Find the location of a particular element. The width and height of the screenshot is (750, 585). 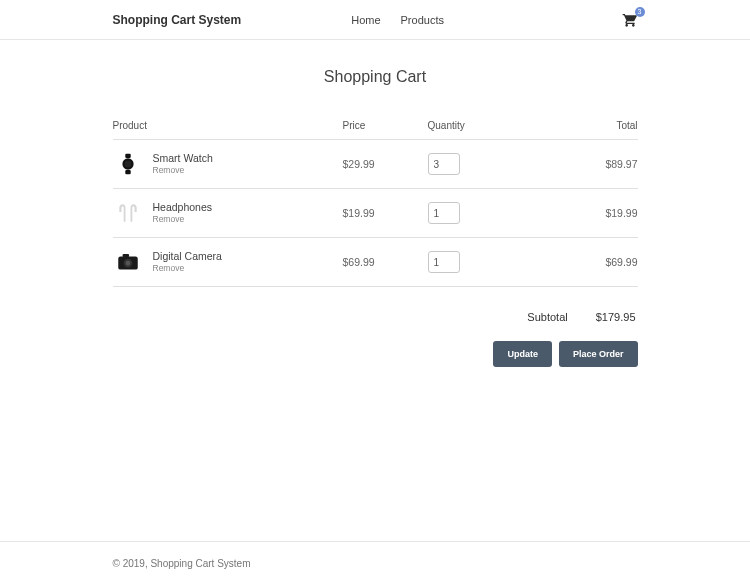

table-row: Headphones Remove $19.99 $19.99 is located at coordinates (376, 214).